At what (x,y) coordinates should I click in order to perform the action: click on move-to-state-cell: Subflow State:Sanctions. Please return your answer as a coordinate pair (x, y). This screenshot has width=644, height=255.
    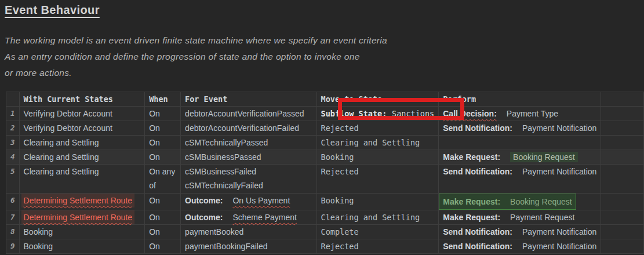
    Looking at the image, I should click on (378, 114).